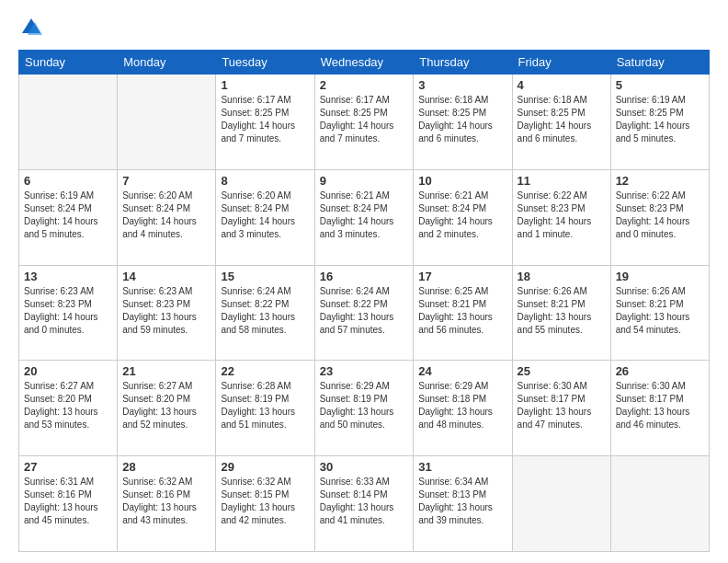  I want to click on day-number: 19, so click(660, 276).